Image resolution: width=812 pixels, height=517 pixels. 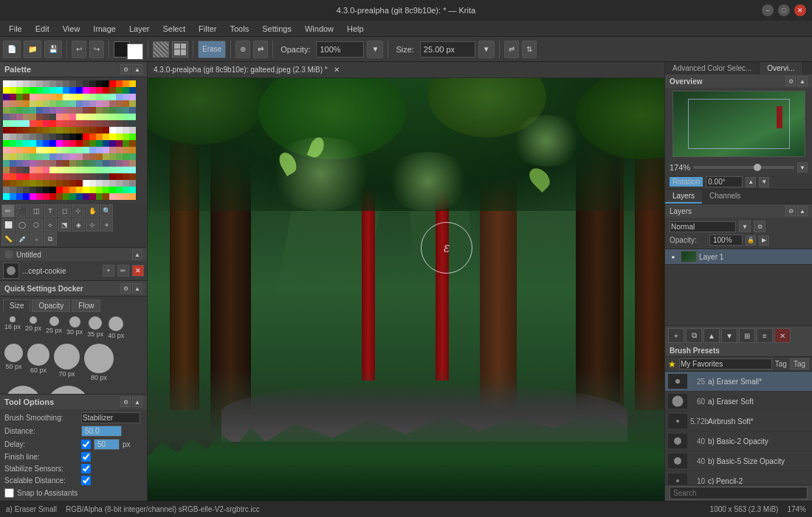 What do you see at coordinates (375, 49) in the screenshot?
I see `opacity-down: ▼` at bounding box center [375, 49].